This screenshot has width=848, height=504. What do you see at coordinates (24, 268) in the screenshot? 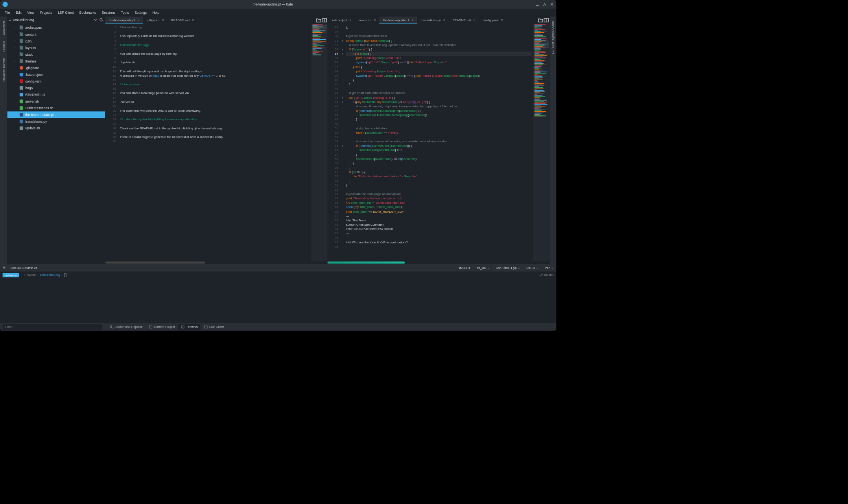
I see `cursor-position: Line 34, Column 24` at bounding box center [24, 268].